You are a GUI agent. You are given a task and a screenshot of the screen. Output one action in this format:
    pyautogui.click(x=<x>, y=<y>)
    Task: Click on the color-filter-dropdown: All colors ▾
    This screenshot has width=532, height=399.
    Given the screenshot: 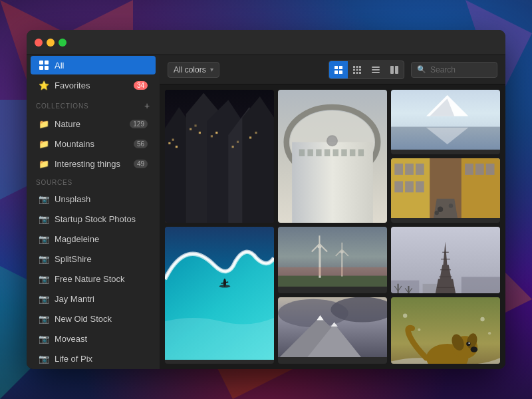 What is the action you would take?
    pyautogui.click(x=194, y=70)
    